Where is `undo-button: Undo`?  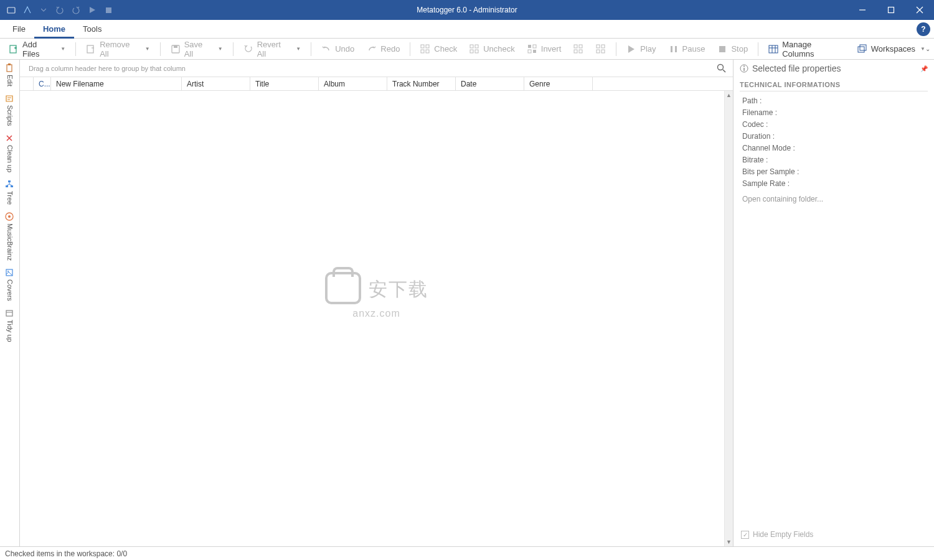
undo-button: Undo is located at coordinates (337, 49).